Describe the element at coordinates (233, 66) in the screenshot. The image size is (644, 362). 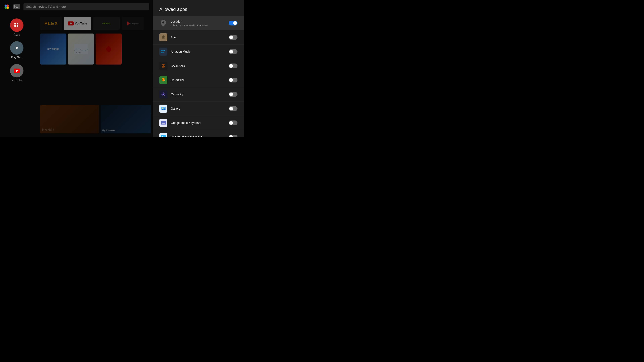
I see `badland-toggle` at that location.